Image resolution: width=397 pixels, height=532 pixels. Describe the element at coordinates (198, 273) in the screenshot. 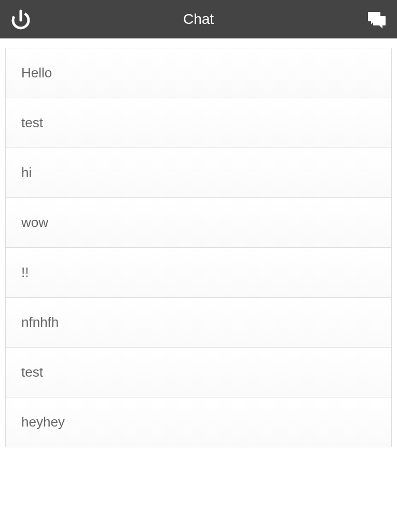

I see `message-item: !!` at that location.